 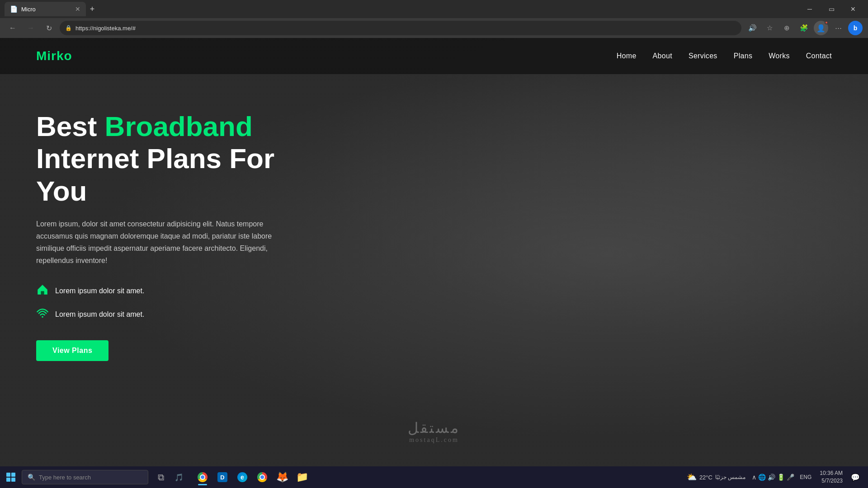 I want to click on firefox-icon: 🦊, so click(x=282, y=477).